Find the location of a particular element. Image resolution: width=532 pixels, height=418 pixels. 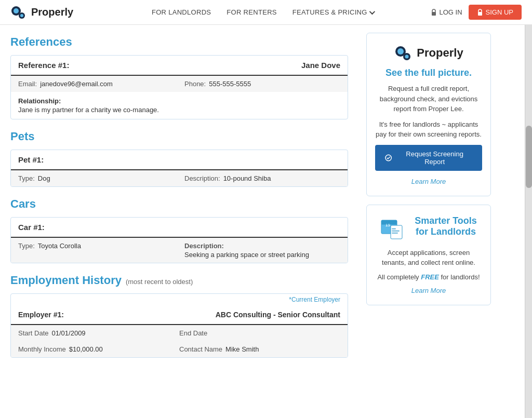

main-nav: FOR LANDLORDS FOR RENTERS FEATURES & PRI… is located at coordinates (262, 12).